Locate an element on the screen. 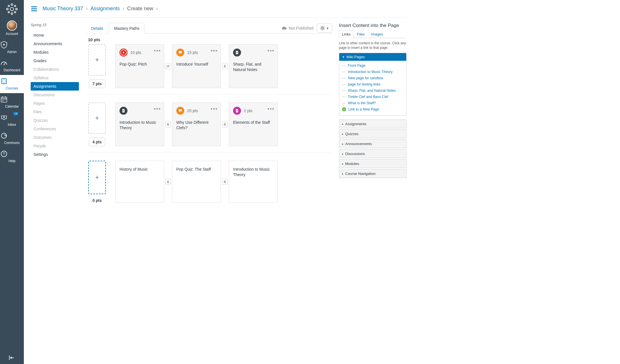  path-card: •••2 ptsElements of the Staff is located at coordinates (253, 124).